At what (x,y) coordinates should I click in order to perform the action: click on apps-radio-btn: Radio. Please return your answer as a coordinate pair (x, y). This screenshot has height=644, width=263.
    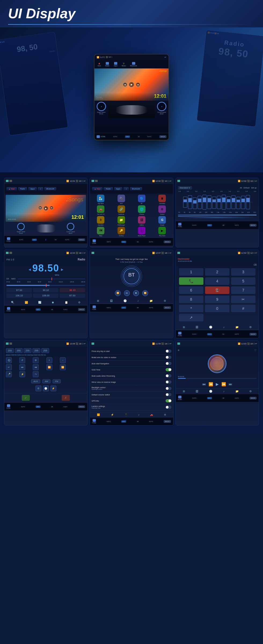
    Looking at the image, I should click on (108, 189).